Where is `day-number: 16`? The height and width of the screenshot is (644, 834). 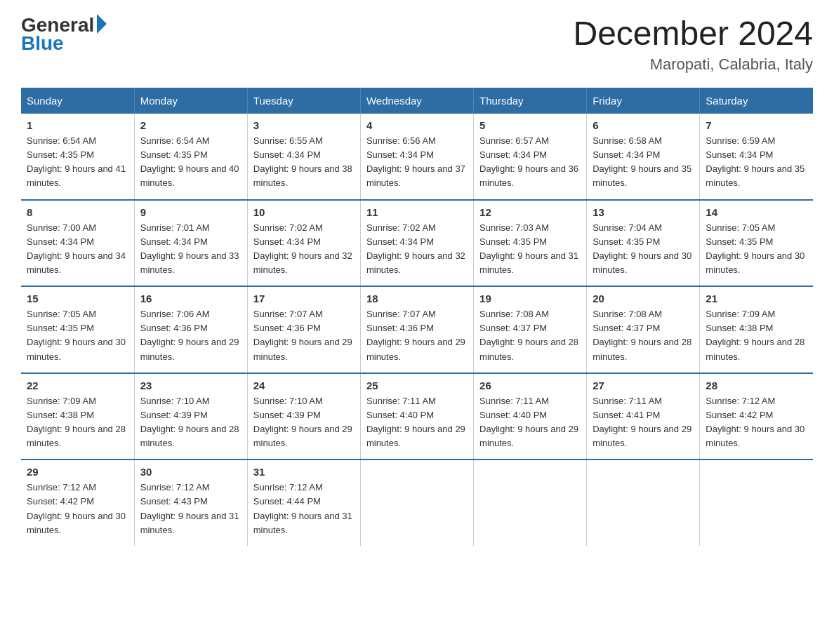 day-number: 16 is located at coordinates (191, 299).